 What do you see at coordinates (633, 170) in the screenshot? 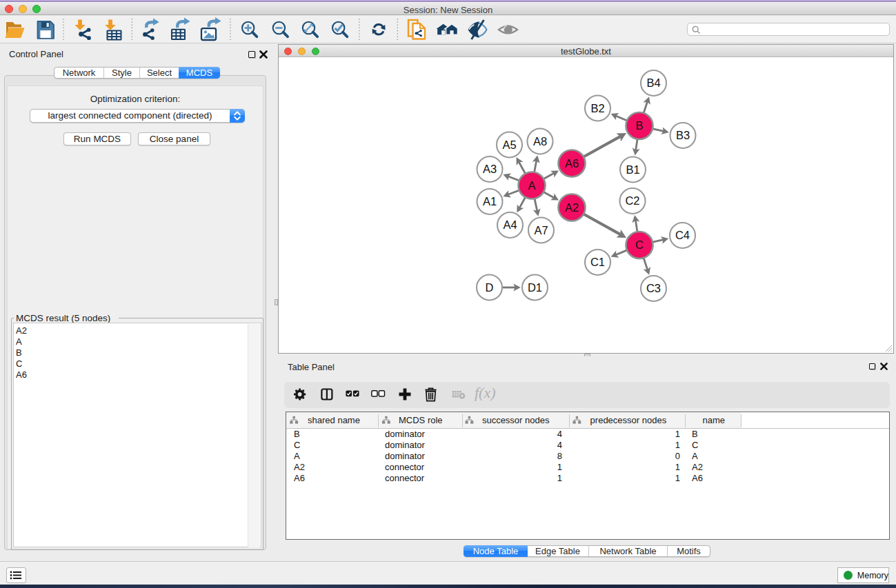
I see `svg-text: B1` at bounding box center [633, 170].